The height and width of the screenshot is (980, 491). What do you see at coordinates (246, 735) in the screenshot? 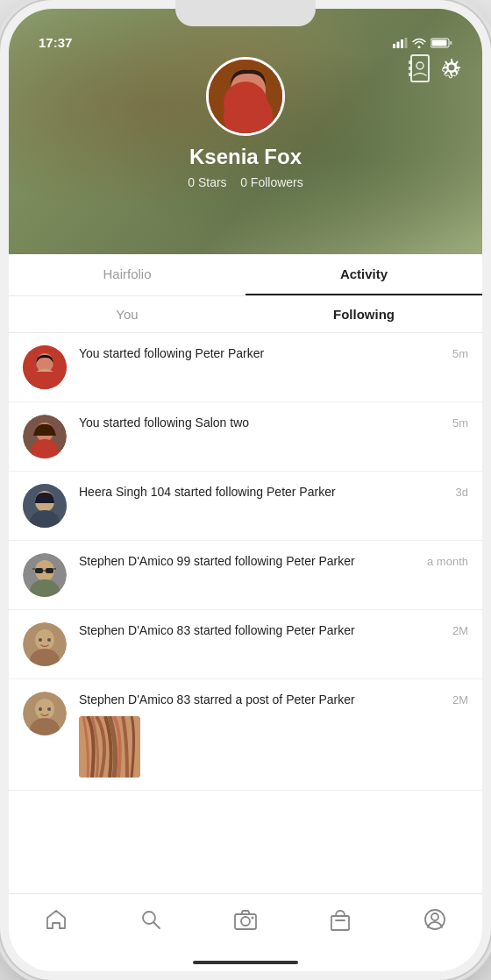
I see `activity-item: Stephen D'Amico 83 starred a post of Pet…` at bounding box center [246, 735].